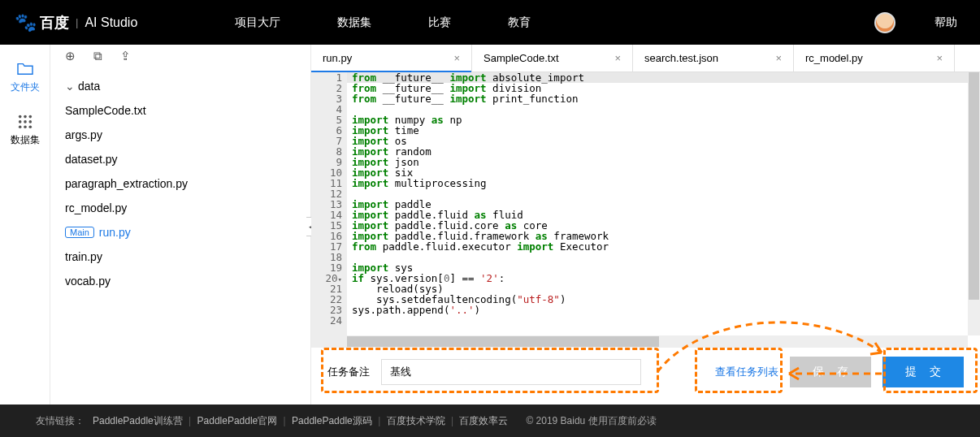  What do you see at coordinates (490, 23) in the screenshot?
I see `top-nav: 🐾 百度 | AI Studio 项目大厅 数据集 比赛 教育 帮助` at bounding box center [490, 23].